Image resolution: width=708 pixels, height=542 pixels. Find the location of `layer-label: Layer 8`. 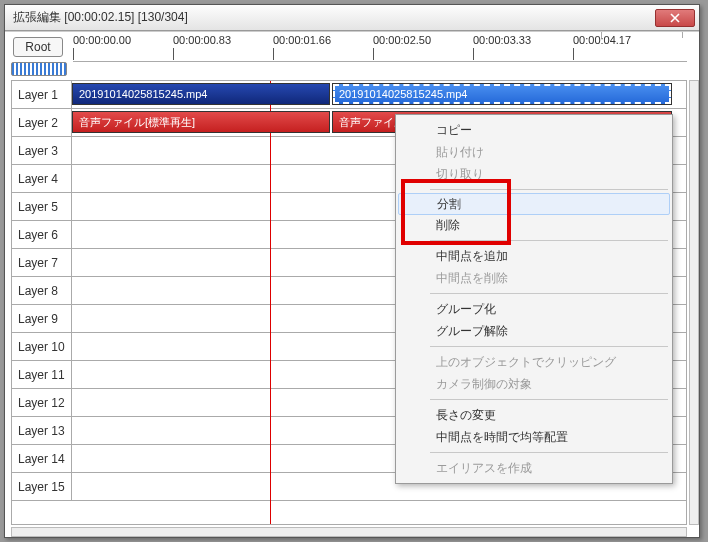

layer-label: Layer 8 is located at coordinates (42, 290).